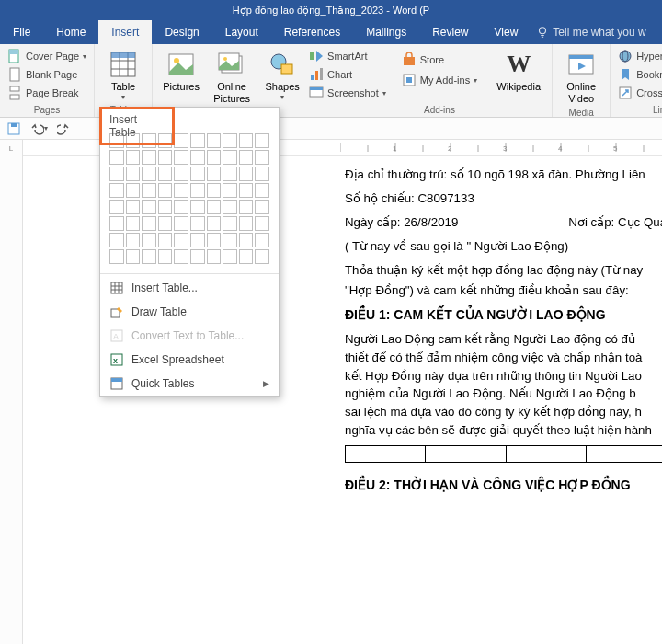  What do you see at coordinates (386, 32) in the screenshot?
I see `tab-mailings: Mailings` at bounding box center [386, 32].